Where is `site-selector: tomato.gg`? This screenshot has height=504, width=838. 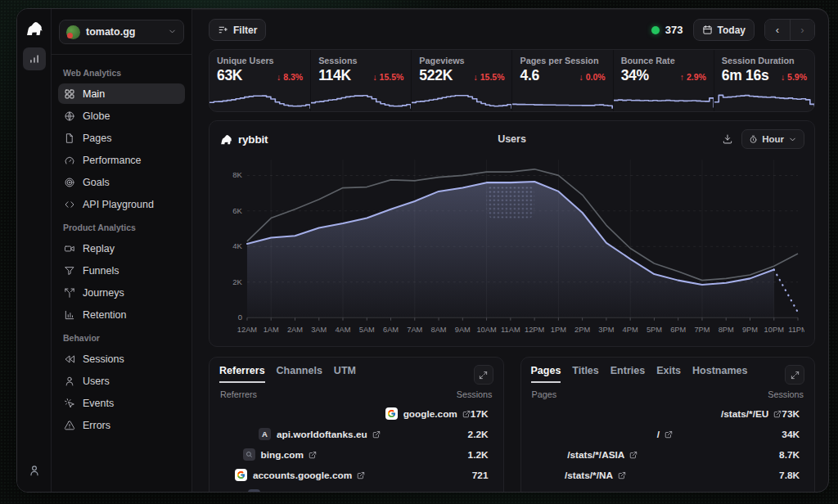
site-selector: tomato.gg is located at coordinates (121, 32).